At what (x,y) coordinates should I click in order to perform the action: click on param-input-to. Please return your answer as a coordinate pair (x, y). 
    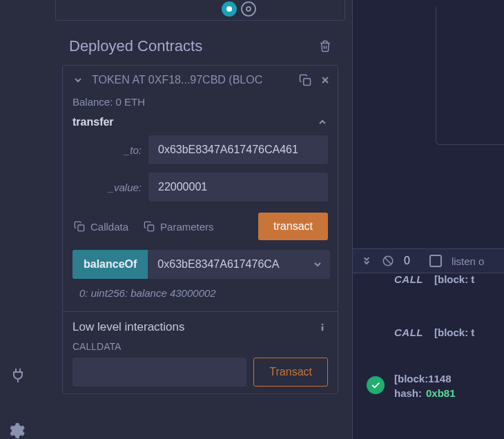
    Looking at the image, I should click on (238, 150).